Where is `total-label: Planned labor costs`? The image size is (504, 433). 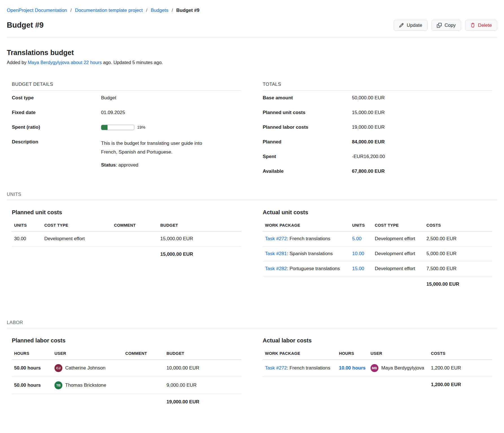 total-label: Planned labor costs is located at coordinates (307, 127).